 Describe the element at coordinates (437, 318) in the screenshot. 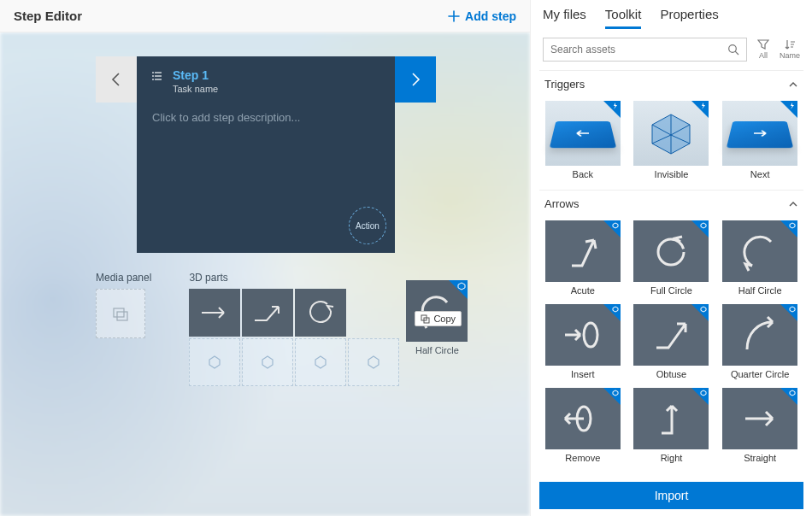

I see `dragged-asset: Copy Half Circle` at that location.